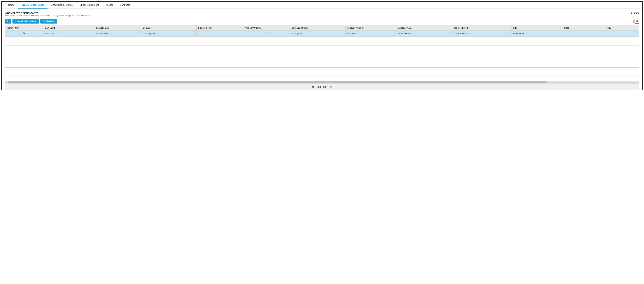 The image size is (644, 284). Describe the element at coordinates (635, 13) in the screenshot. I see `pagination-info: 1 - 1 of 1` at that location.